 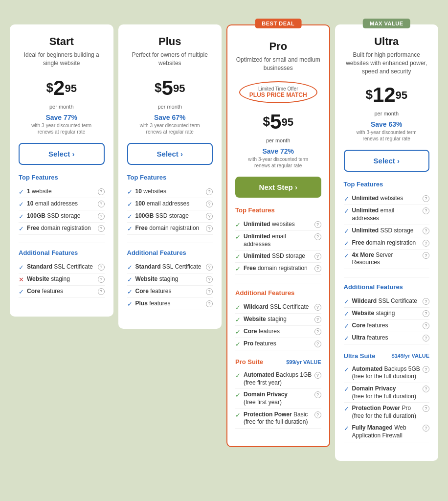 What do you see at coordinates (158, 88) in the screenshot?
I see `price-dollar-plus: $` at bounding box center [158, 88].